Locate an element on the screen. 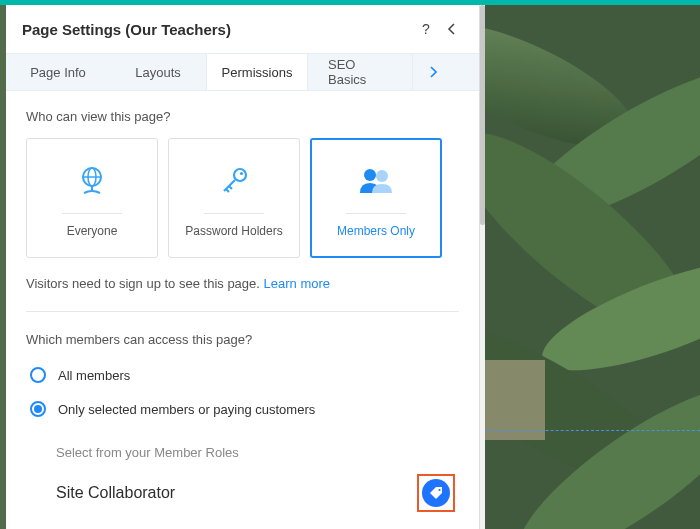  tab-page-info: Page Info is located at coordinates (58, 72).